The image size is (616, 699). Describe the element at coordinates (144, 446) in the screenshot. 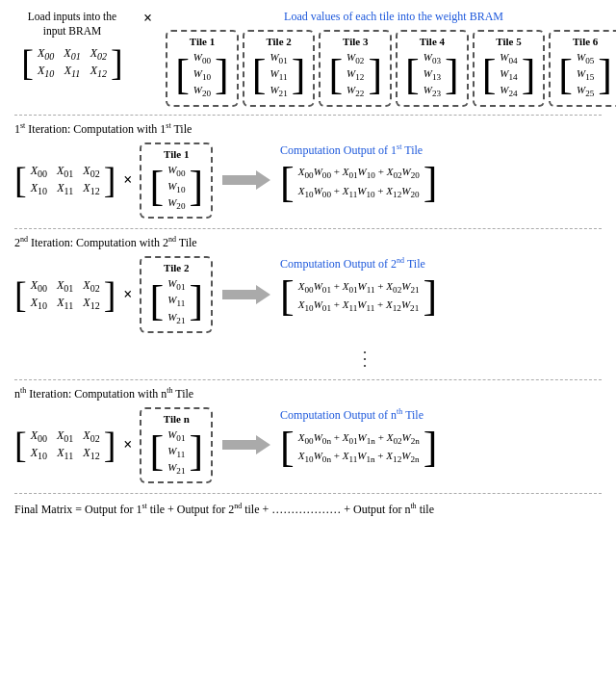

I see `iteration-n-content: [ X00 X01 X02 X10 X11 X12 ] × Tile n [ W…` at that location.